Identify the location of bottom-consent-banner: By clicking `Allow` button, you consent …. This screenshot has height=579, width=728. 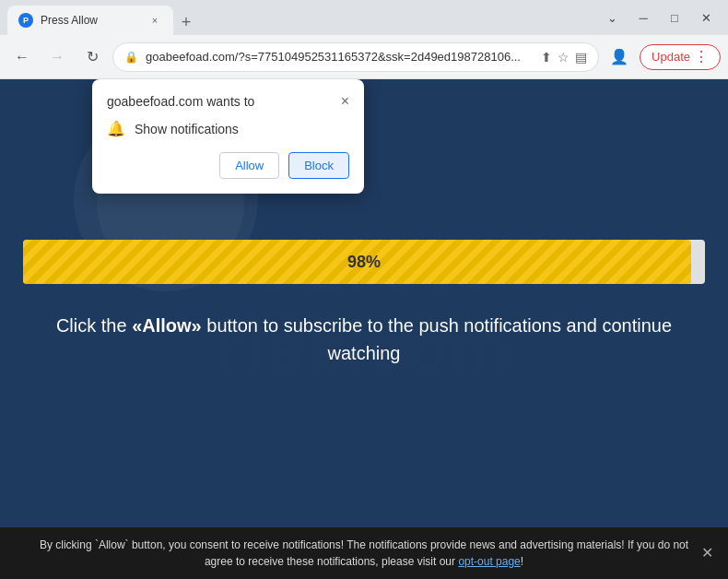
(364, 553).